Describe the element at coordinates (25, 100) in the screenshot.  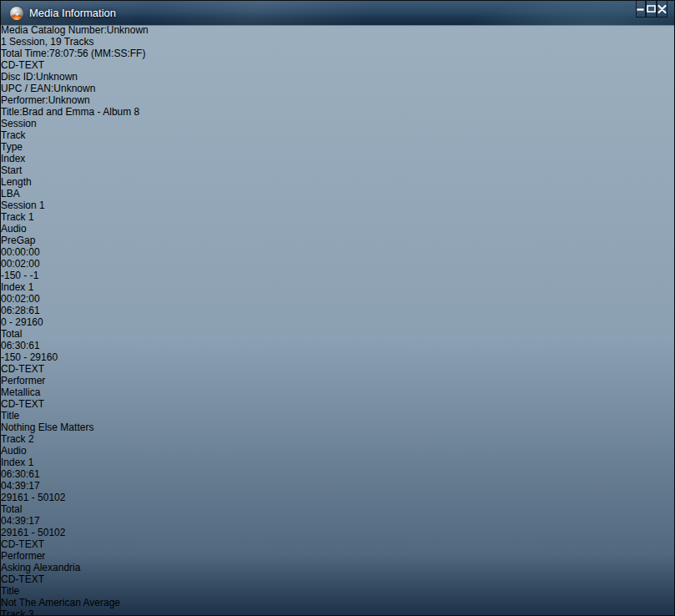
I see `performer-label: Performer:` at that location.